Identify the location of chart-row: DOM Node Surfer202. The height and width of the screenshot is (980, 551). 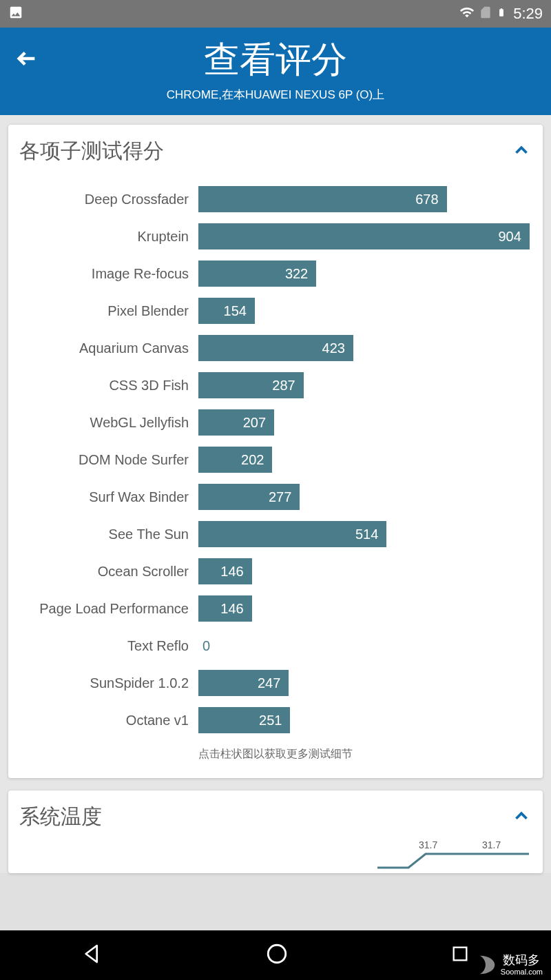
(276, 460).